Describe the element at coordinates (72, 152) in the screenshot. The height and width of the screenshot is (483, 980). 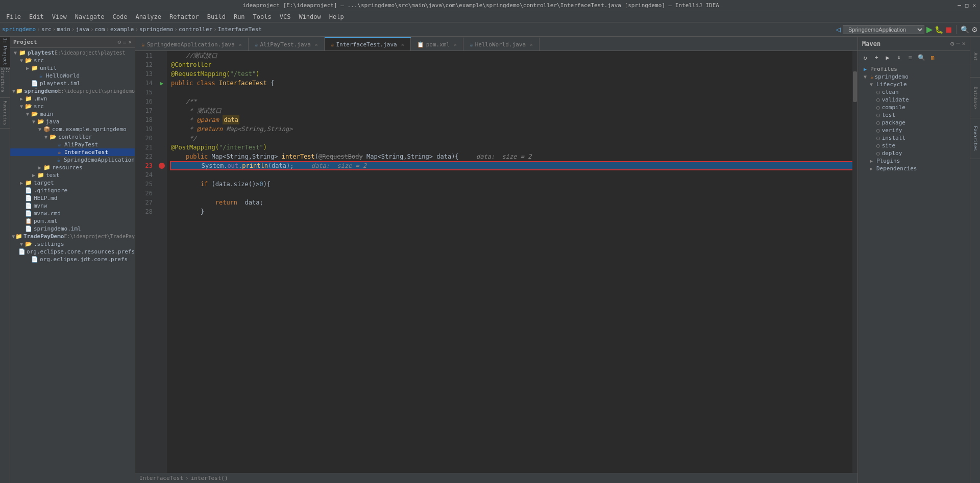
I see `tree-interfacetest: ☕ InterfaceTest` at that location.